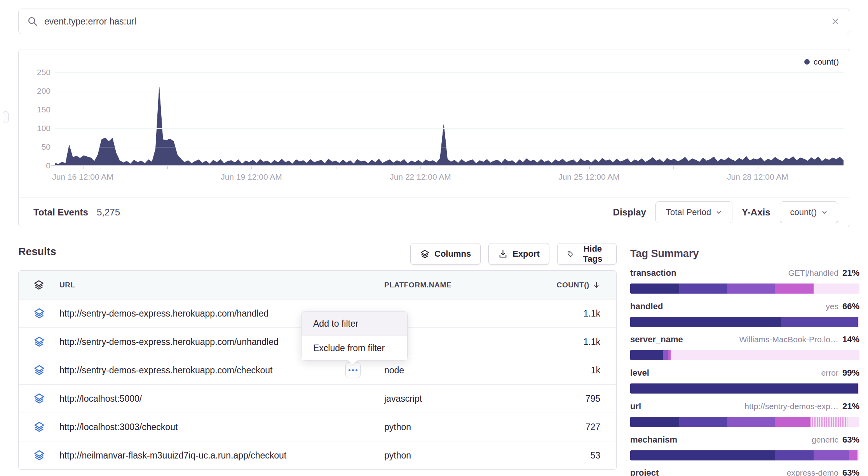 Image resolution: width=868 pixels, height=476 pixels. Describe the element at coordinates (826, 62) in the screenshot. I see `legend-label: count()` at that location.